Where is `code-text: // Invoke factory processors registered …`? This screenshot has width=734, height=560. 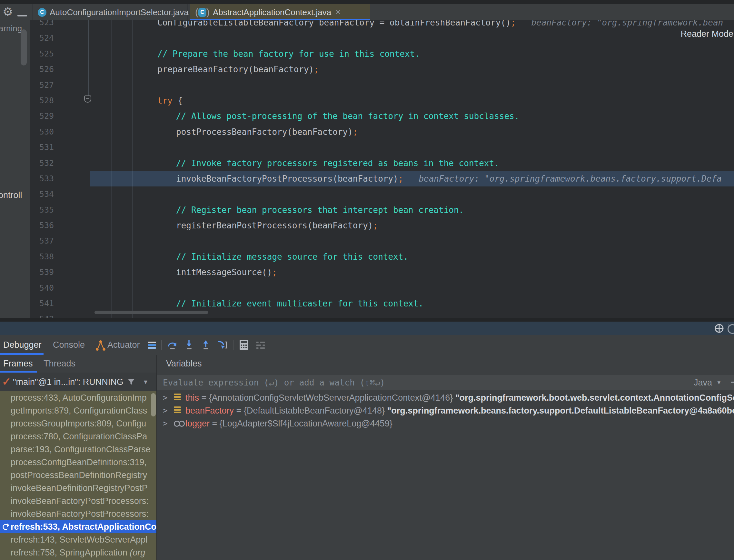
code-text: // Invoke factory processors registered … is located at coordinates (338, 163).